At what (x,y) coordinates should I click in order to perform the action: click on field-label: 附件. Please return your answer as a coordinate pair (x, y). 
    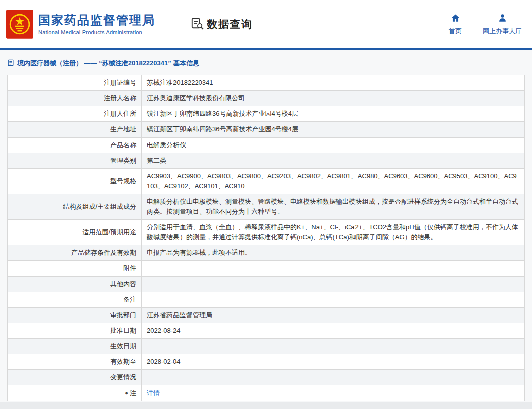
    Looking at the image, I should click on (75, 269).